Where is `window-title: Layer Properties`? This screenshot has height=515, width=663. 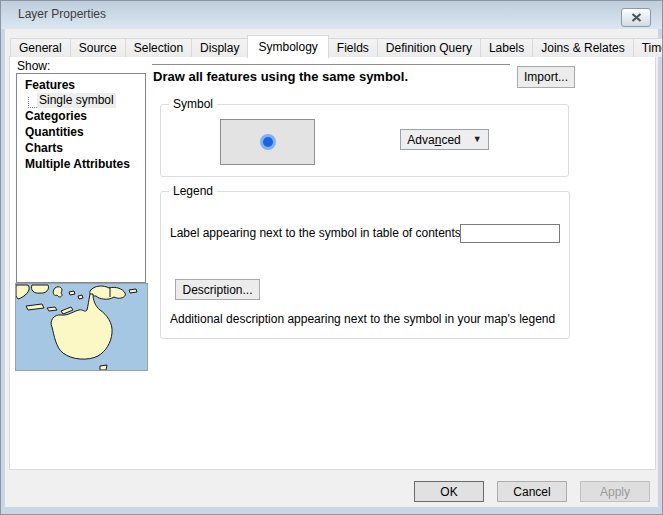 window-title: Layer Properties is located at coordinates (62, 14).